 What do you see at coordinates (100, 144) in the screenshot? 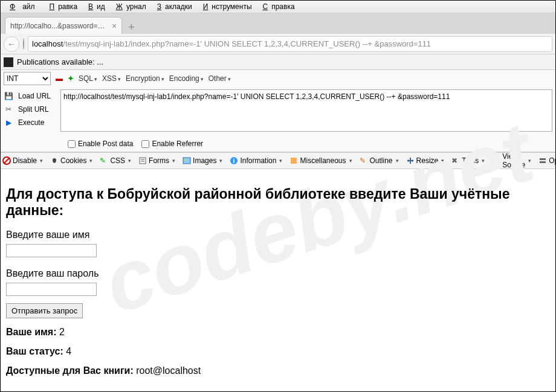
I see `enable-post-checkbox: Enable Post data` at bounding box center [100, 144].